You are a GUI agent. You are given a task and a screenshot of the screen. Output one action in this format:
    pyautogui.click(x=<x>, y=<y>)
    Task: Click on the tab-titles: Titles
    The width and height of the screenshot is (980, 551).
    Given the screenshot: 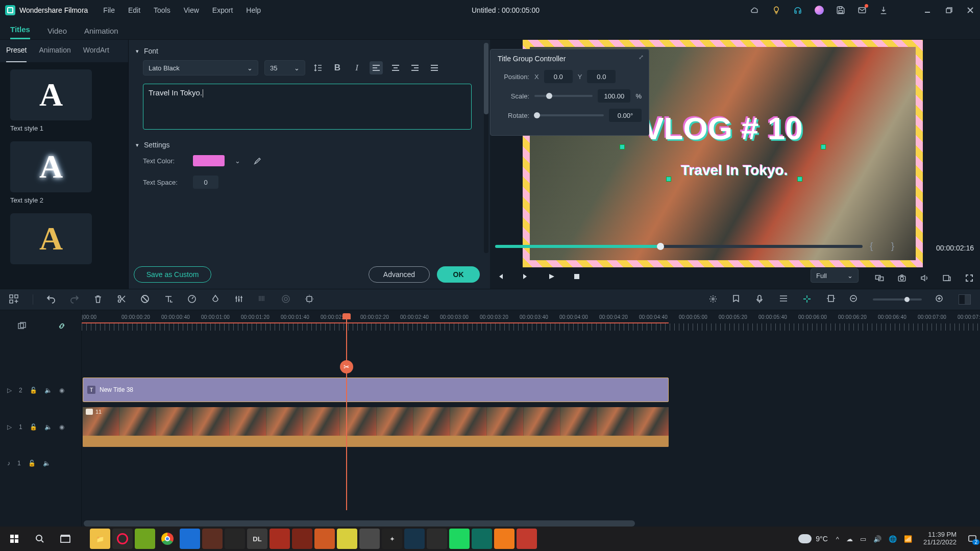 What is the action you would take?
    pyautogui.click(x=20, y=32)
    